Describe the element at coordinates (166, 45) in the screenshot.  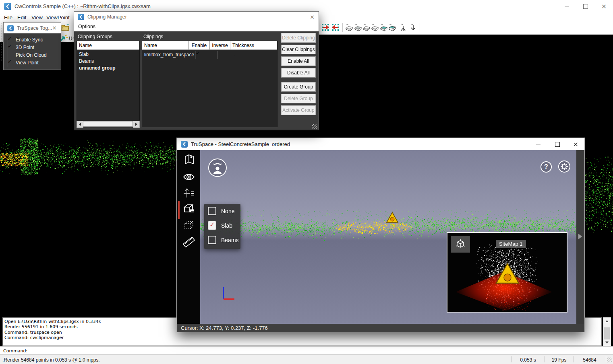
I see `column-header-name: Name` at that location.